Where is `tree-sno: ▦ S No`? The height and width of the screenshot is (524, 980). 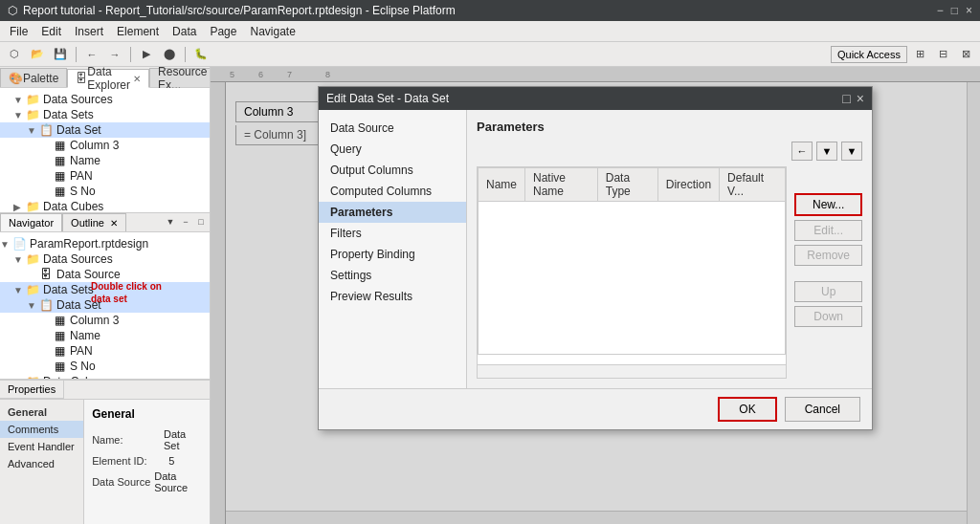 tree-sno: ▦ S No is located at coordinates (105, 191).